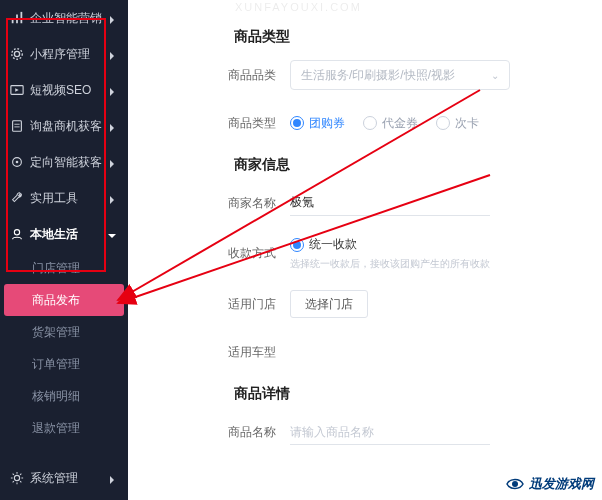 The height and width of the screenshot is (500, 602). What do you see at coordinates (69, 478) in the screenshot?
I see `sidebar-label: 系统管理` at bounding box center [69, 478].